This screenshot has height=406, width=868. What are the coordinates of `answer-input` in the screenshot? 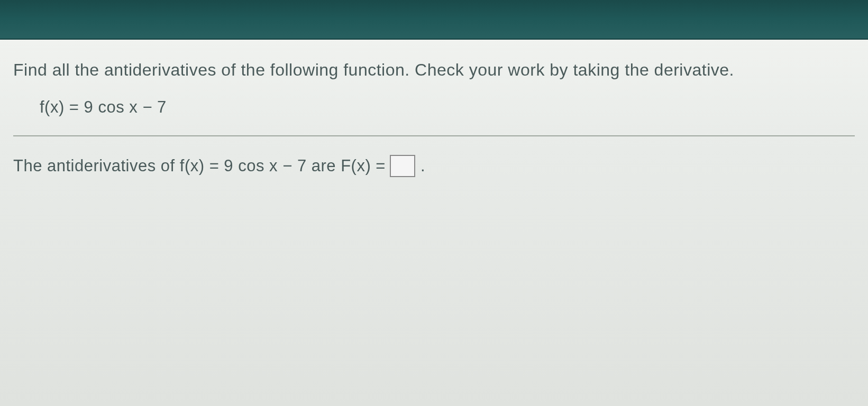 It's located at (403, 166).